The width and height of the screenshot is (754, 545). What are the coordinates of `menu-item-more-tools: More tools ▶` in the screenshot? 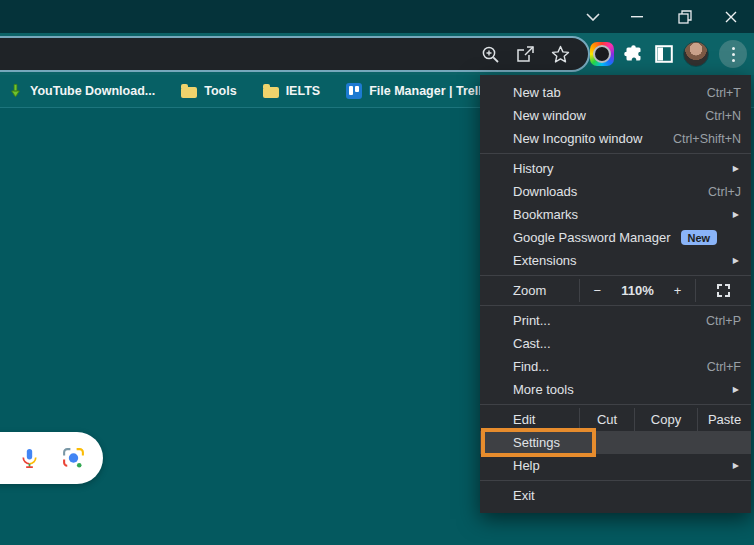 It's located at (616, 390).